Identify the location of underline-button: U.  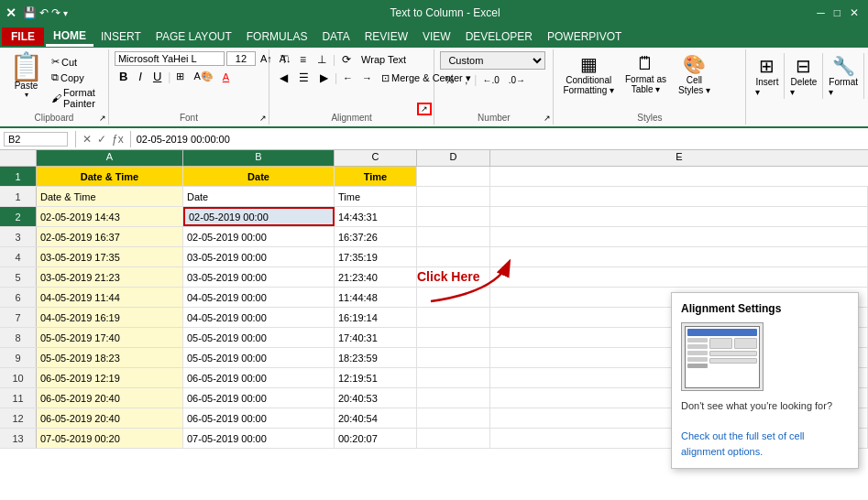
(158, 77).